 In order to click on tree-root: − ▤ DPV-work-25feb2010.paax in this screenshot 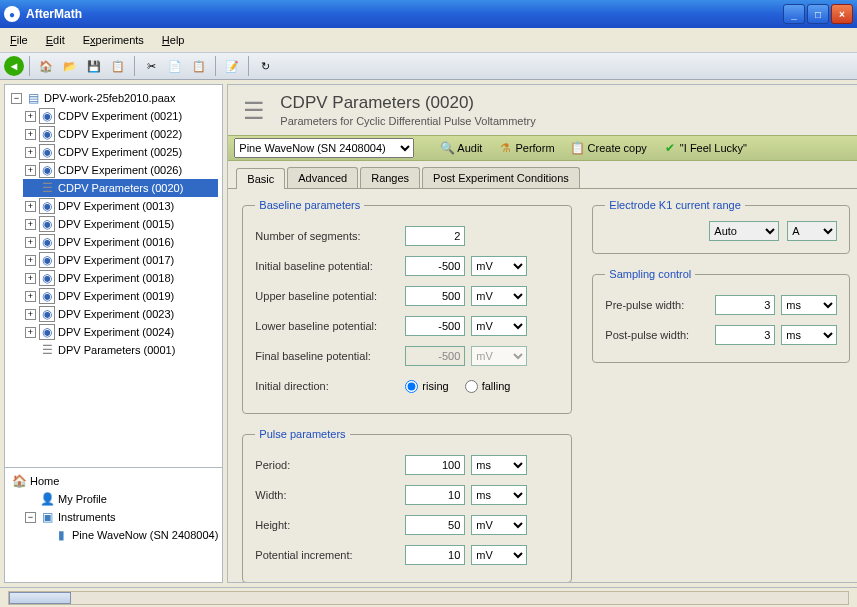, I will do `click(114, 98)`.